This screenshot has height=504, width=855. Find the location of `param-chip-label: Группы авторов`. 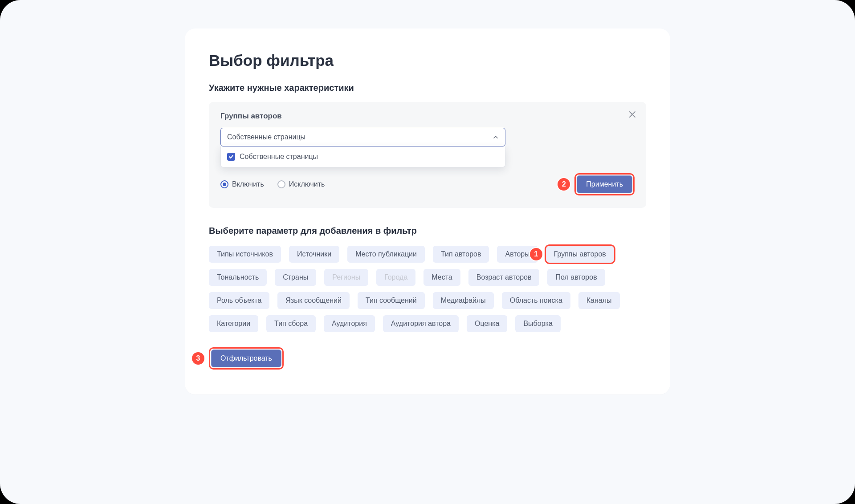

param-chip-label: Группы авторов is located at coordinates (580, 254).